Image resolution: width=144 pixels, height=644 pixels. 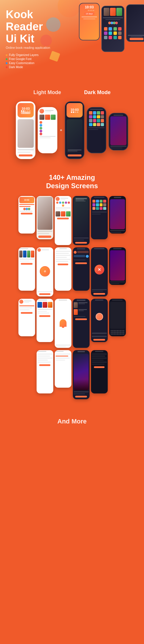 What do you see at coordinates (99, 317) in the screenshot?
I see `profile-visual` at bounding box center [99, 317].